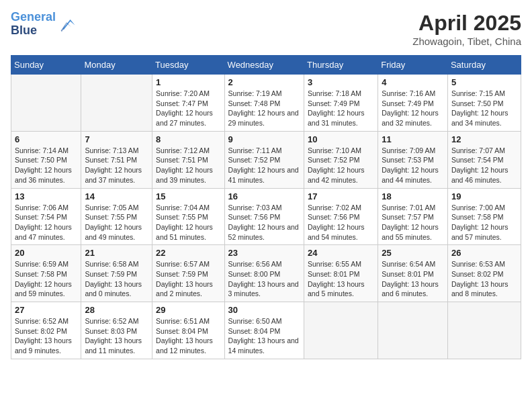 This screenshot has height=411, width=532. I want to click on day-detail: Sunrise: 6:51 AMSunset: 8:04 PMDaylight:…, so click(188, 336).